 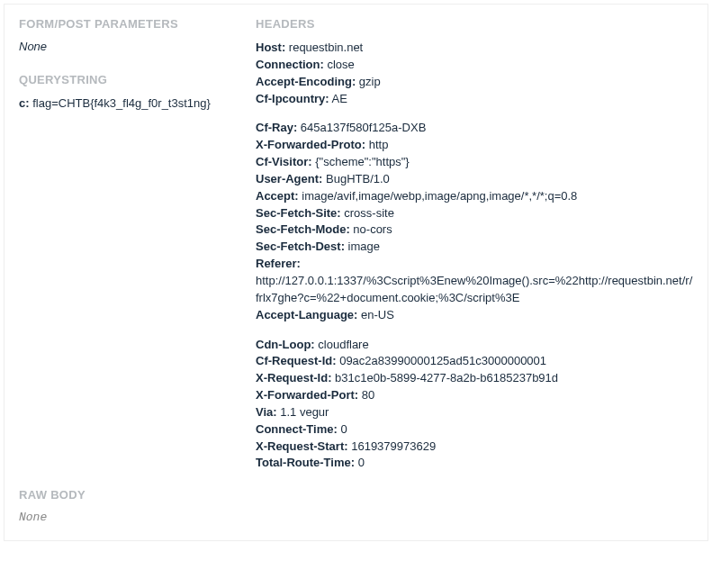 I want to click on header-value: {"scheme":"https"}, so click(x=361, y=162).